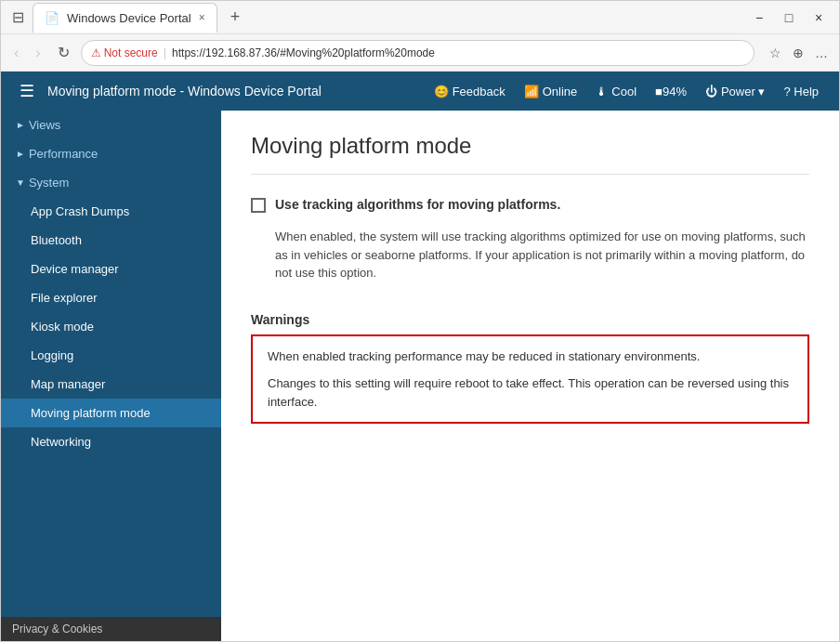 This screenshot has height=642, width=840. Describe the element at coordinates (418, 53) in the screenshot. I see `url-bar: ⚠ Not secure | https://192.168.87.36/#Mo…` at that location.